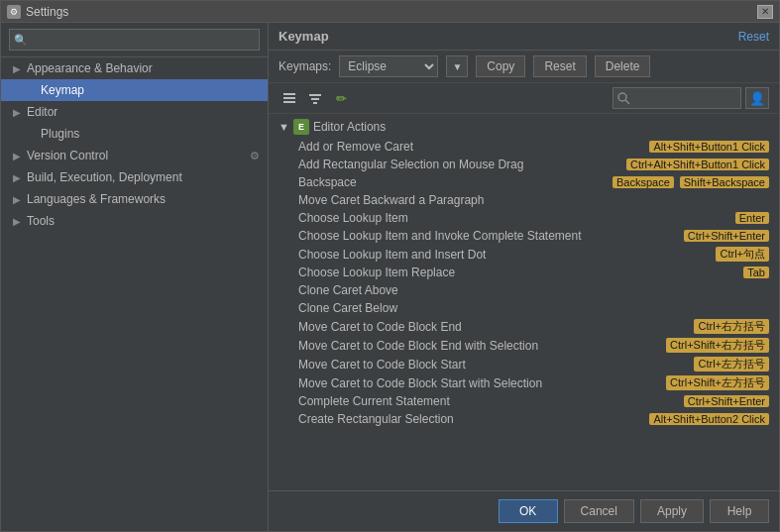  I want to click on section-arrow: ▼, so click(283, 127).